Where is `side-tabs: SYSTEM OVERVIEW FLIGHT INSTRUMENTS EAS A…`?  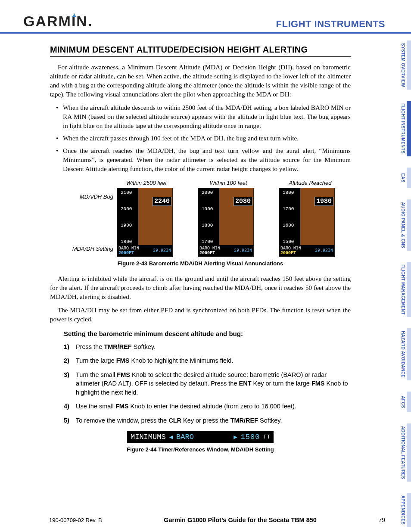 side-tabs: SYSTEM OVERVIEW FLIGHT INSTRUMENTS EAS A… is located at coordinates (402, 286).